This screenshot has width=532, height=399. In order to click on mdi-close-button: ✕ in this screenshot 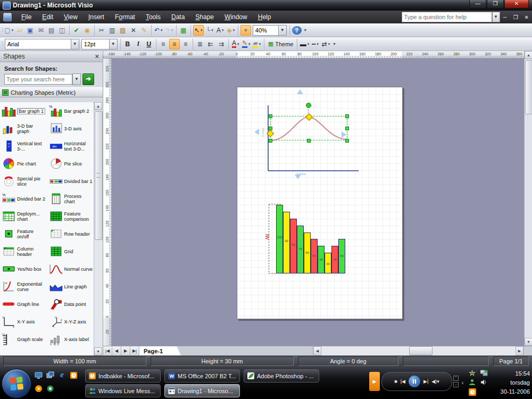, I will do `click(527, 17)`.